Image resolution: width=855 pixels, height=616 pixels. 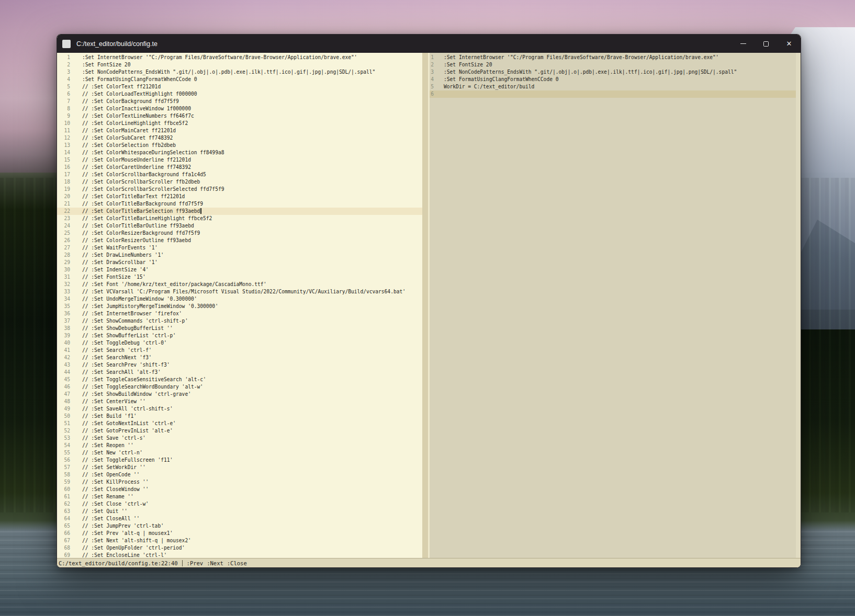 What do you see at coordinates (240, 138) in the screenshot?
I see `code-line: 12// :Set ColorSubCaret ff748392` at bounding box center [240, 138].